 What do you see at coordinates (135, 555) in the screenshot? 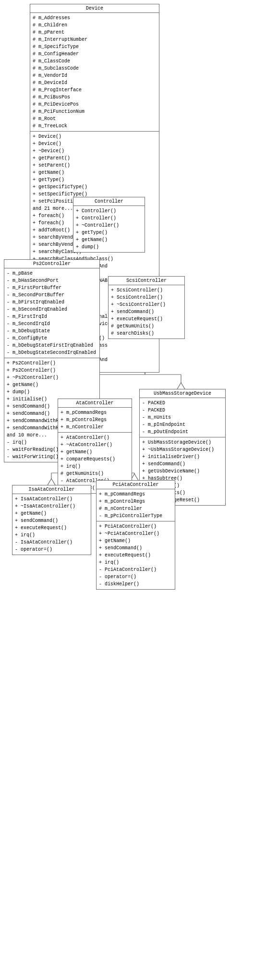
I see `pciatacontroller-methods: + PciAtaController() + ~PciAtaController…` at bounding box center [135, 555].